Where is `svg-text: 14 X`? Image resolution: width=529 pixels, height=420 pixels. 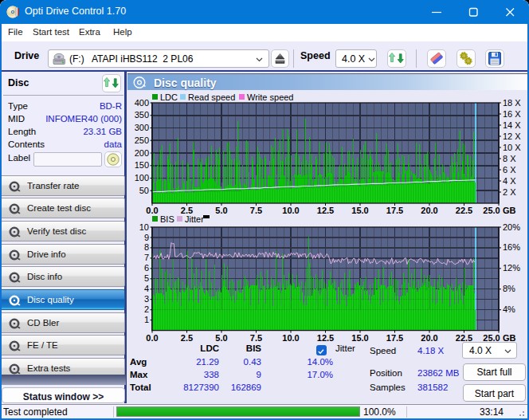 svg-text: 14 X is located at coordinates (511, 125).